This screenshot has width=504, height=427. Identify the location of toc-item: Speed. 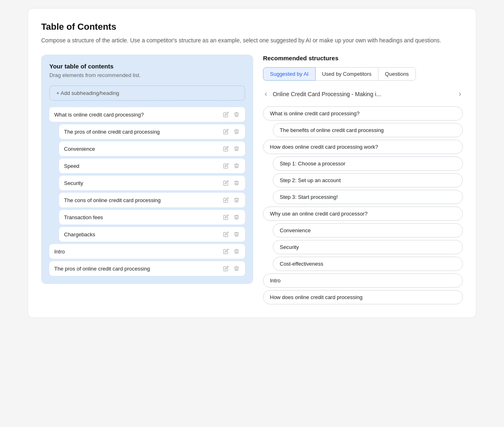
(152, 166).